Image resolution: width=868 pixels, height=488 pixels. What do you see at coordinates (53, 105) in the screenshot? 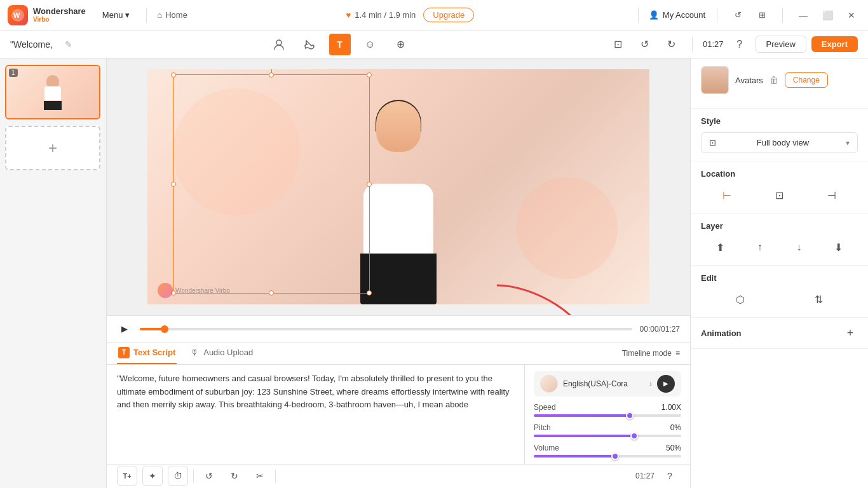
I see `slide-avatar-skirt` at bounding box center [53, 105].